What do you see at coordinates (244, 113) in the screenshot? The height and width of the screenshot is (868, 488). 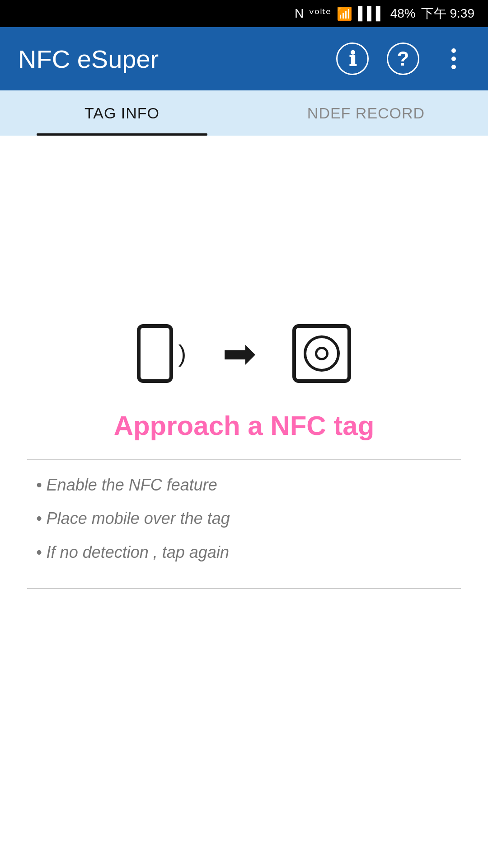 I see `tab-bar: TAG INFO NDEF RECORD` at bounding box center [244, 113].